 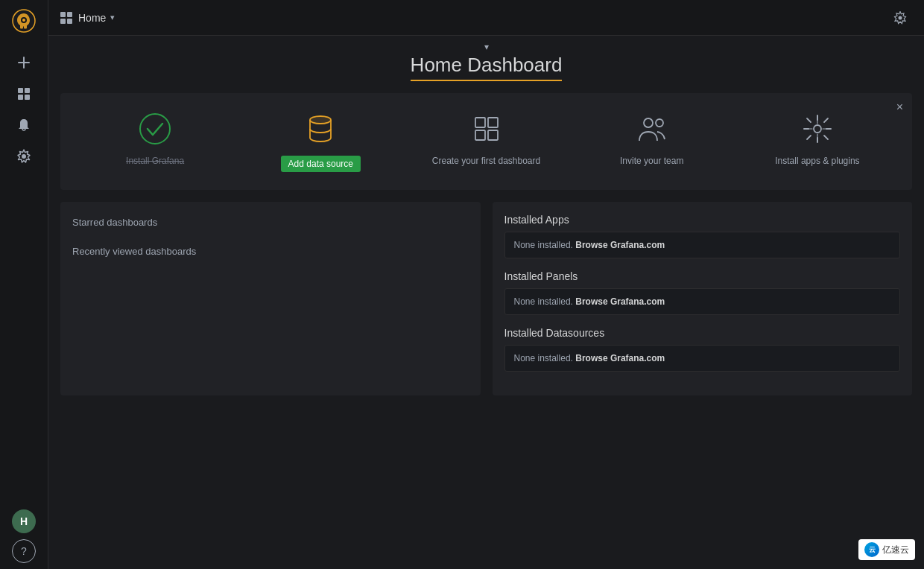 I want to click on installed-panels-browse-link: Browse Grafana.com, so click(x=620, y=302).